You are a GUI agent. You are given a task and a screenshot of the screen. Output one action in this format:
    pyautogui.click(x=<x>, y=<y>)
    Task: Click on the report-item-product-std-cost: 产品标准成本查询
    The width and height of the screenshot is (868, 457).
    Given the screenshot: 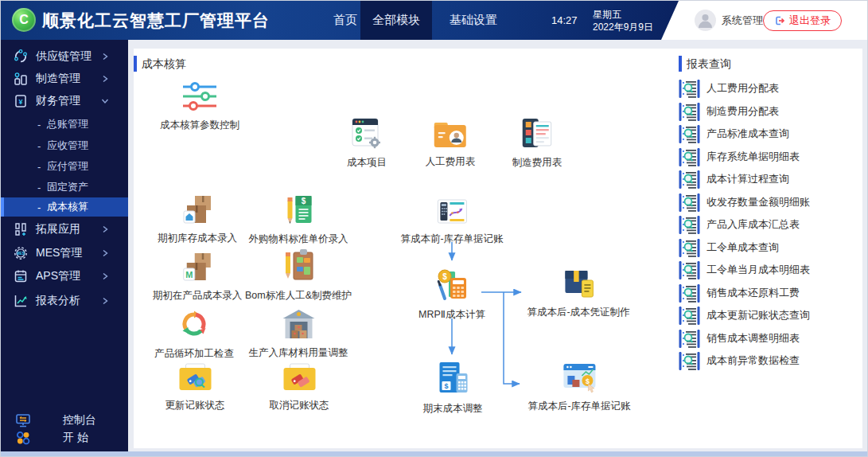 What is the action you would take?
    pyautogui.click(x=734, y=134)
    